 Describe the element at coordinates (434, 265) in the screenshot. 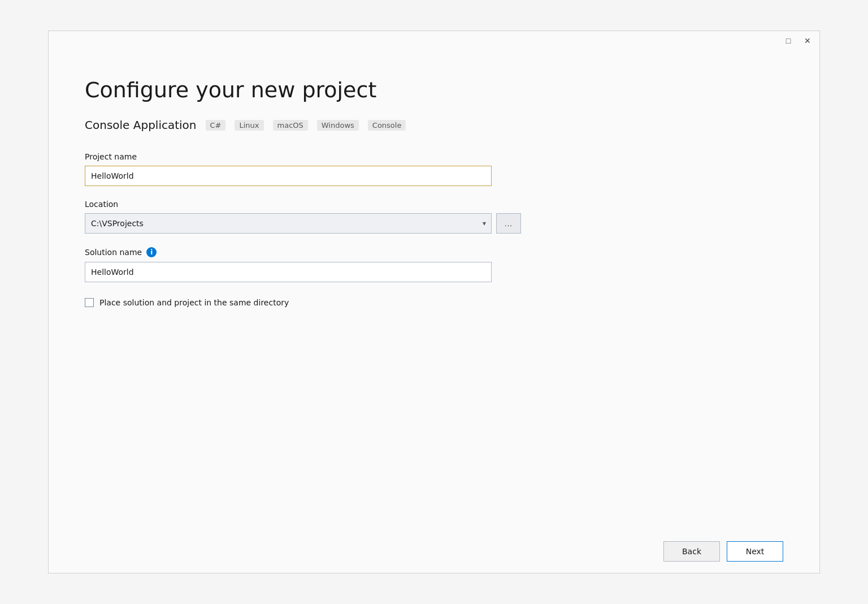

I see `solution-name-group: Solution name i` at that location.